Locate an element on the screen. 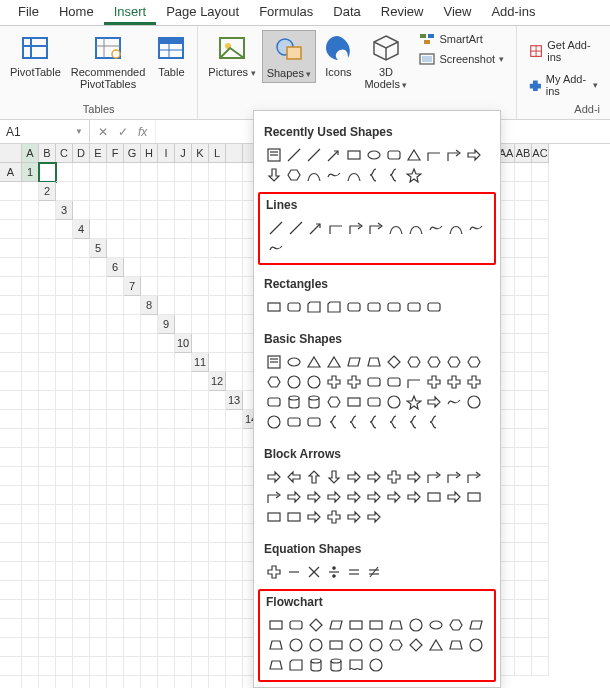  select-all-corner is located at coordinates (11, 154).